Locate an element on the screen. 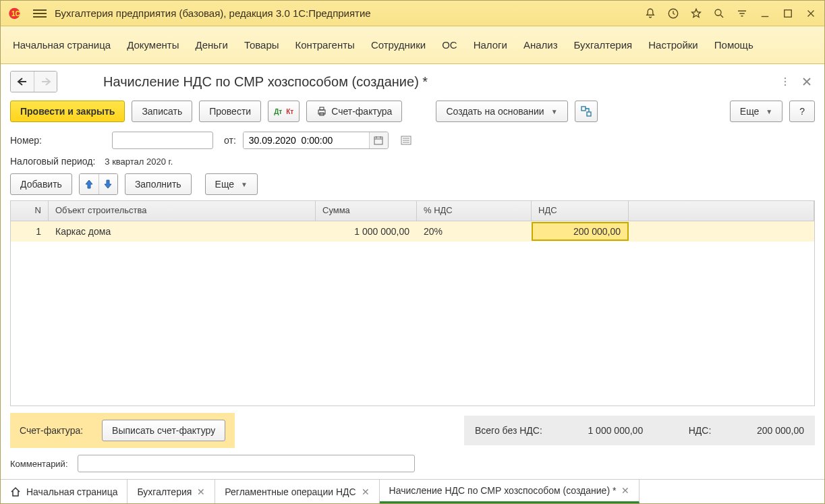  menu-documents: Документы is located at coordinates (152, 45).